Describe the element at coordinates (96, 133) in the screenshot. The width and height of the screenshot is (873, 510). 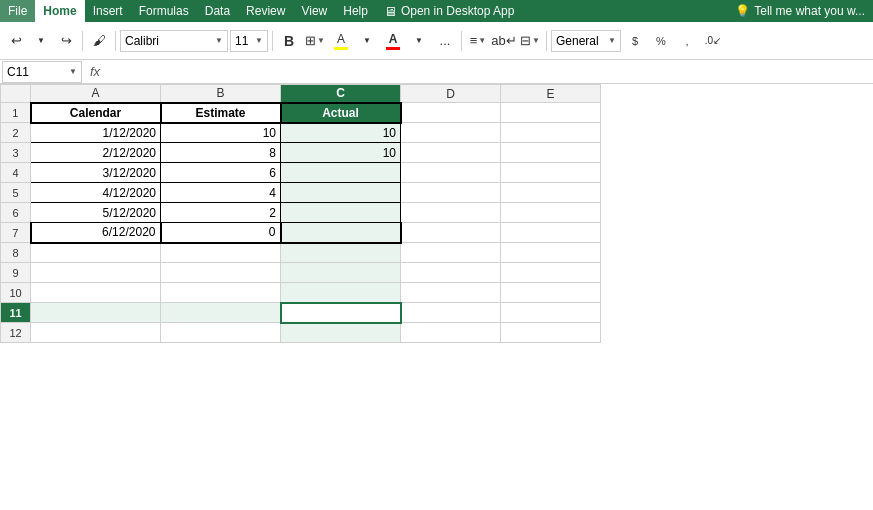
I see `cell-a2: 1/12/2020` at that location.